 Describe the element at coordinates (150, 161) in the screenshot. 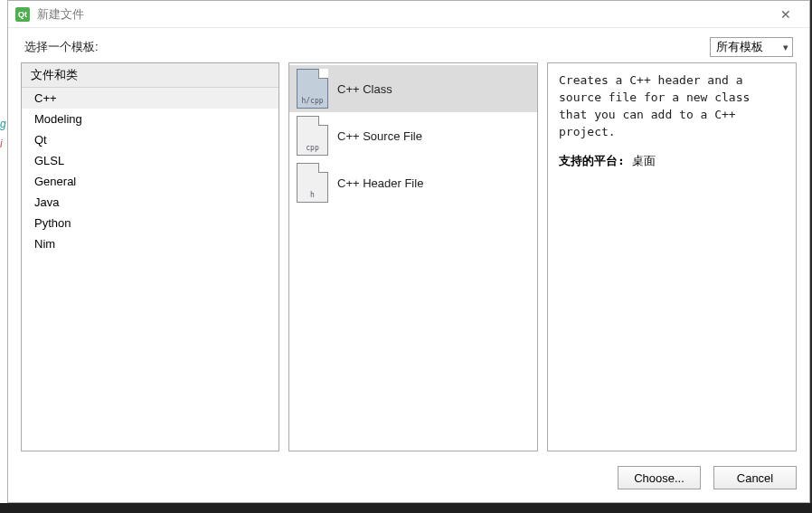

I see `category-item-glsl: GLSL` at that location.